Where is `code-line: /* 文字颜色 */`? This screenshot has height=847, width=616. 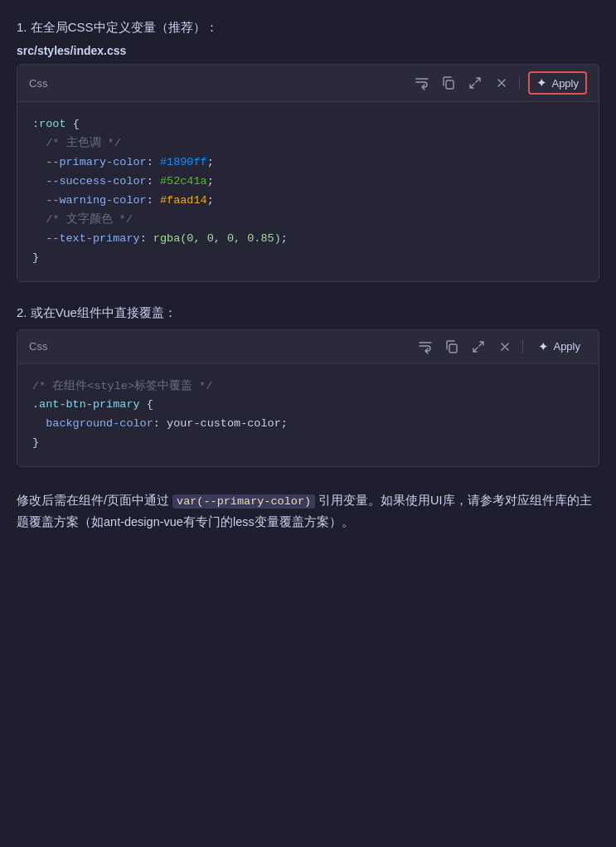
code-line: /* 文字颜色 */ is located at coordinates (308, 221).